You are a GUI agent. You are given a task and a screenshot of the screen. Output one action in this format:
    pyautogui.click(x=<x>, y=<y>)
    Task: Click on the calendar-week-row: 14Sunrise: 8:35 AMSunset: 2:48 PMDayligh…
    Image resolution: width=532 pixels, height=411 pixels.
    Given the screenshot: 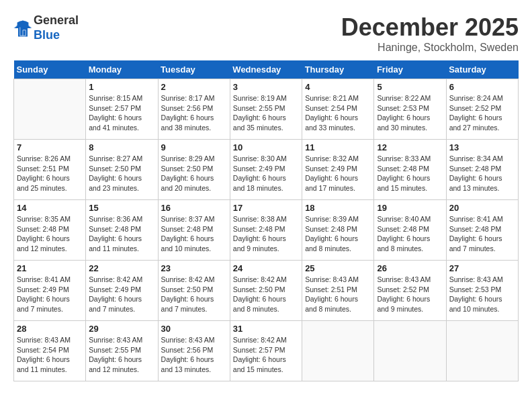 What is the action you would take?
    pyautogui.click(x=266, y=230)
    